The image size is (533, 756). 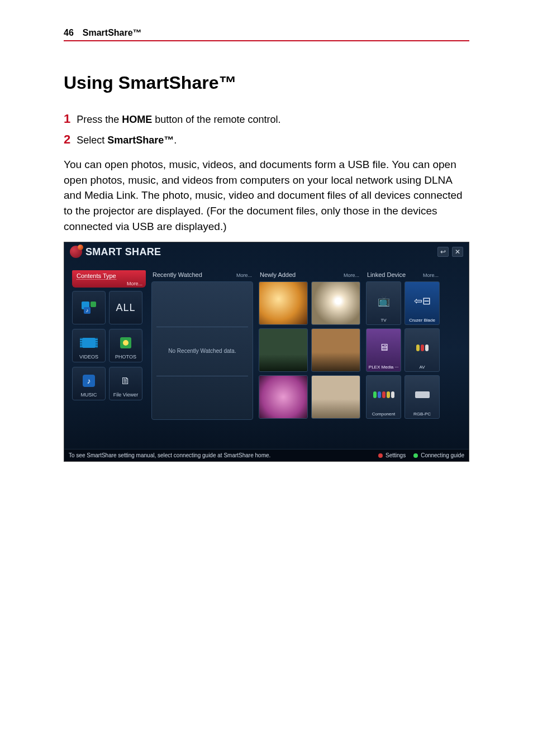 I want to click on vga-icon, so click(x=422, y=394).